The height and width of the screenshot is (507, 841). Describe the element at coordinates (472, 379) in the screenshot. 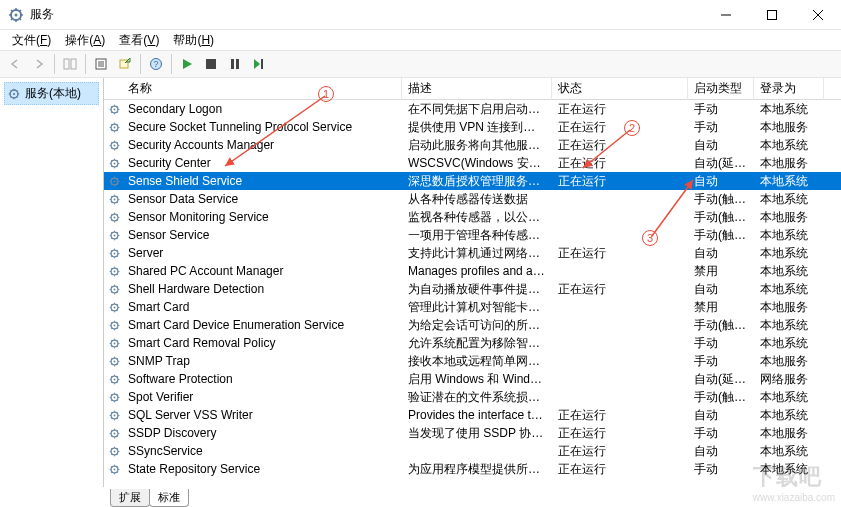

I see `service-row: Software Protection启用 Windows 和 Windo...…` at that location.